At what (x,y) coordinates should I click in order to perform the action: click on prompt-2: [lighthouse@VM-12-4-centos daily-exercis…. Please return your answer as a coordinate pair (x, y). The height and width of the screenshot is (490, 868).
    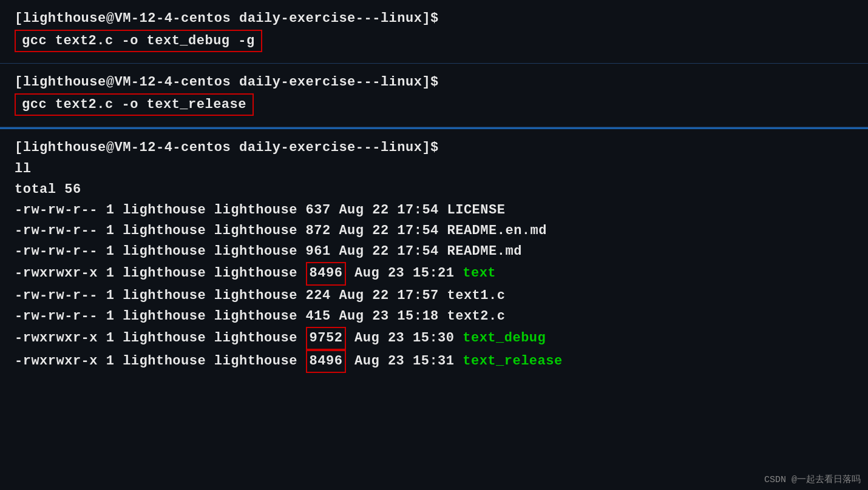
    Looking at the image, I should click on (434, 82).